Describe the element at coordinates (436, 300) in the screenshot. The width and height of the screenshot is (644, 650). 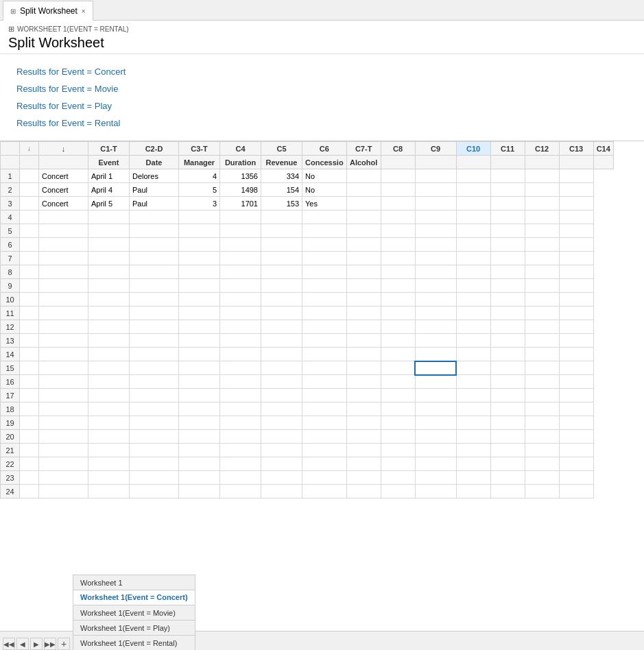
I see `cell-r10-c9` at that location.